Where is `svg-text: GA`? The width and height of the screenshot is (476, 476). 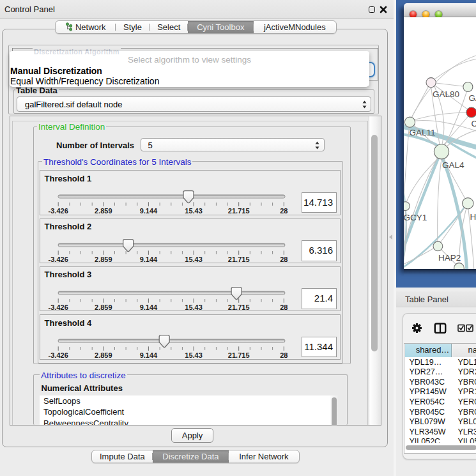
svg-text: GA is located at coordinates (473, 98).